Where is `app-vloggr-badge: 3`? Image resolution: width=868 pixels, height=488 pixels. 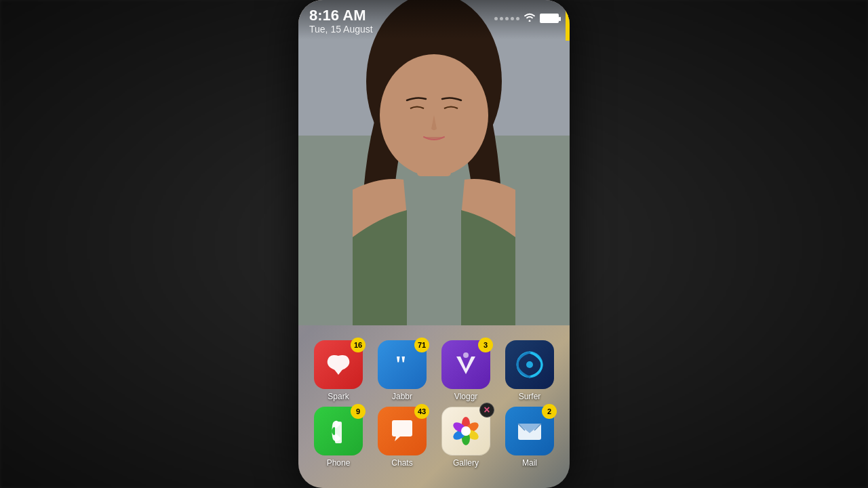
app-vloggr-badge: 3 is located at coordinates (486, 345).